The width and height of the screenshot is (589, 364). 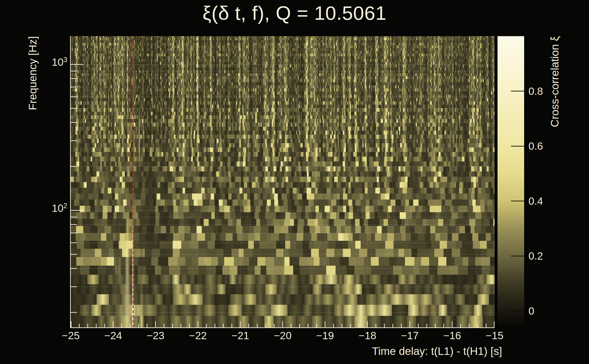 I want to click on colorbar-tick-label-0.4: 0.4, so click(x=536, y=201).